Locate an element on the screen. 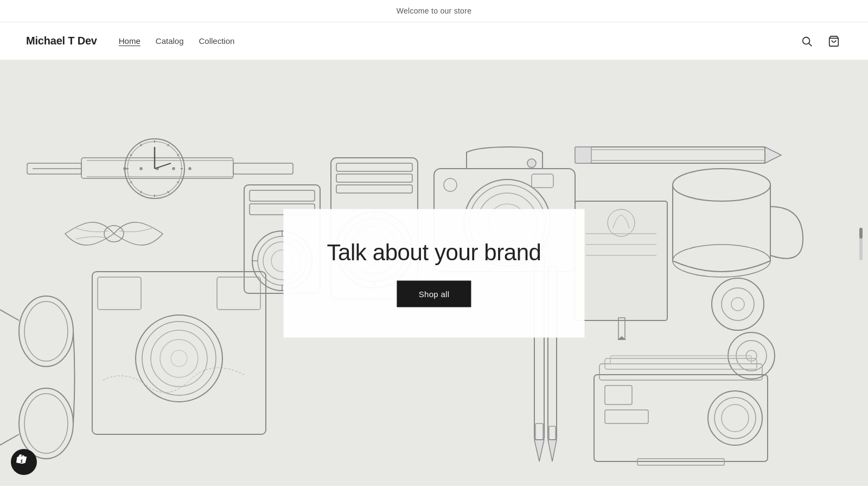 This screenshot has width=868, height=488. hero-title: Talk about your brand is located at coordinates (434, 252).